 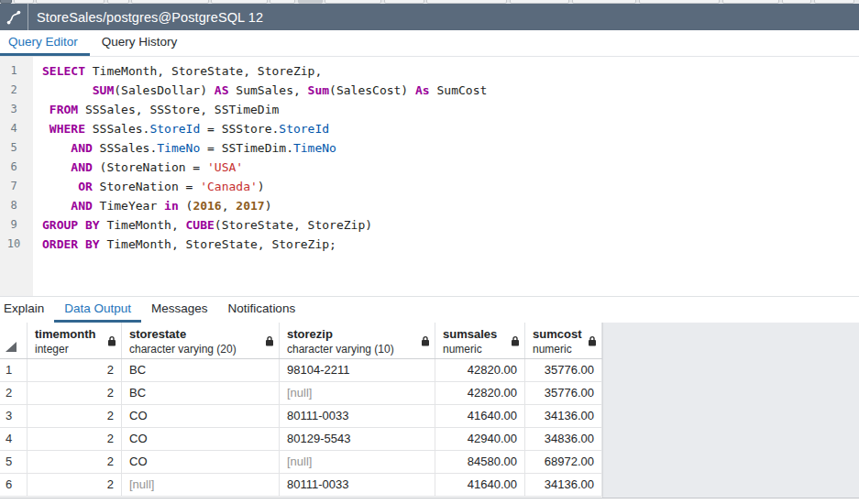 I want to click on row-number: 3, so click(x=14, y=416).